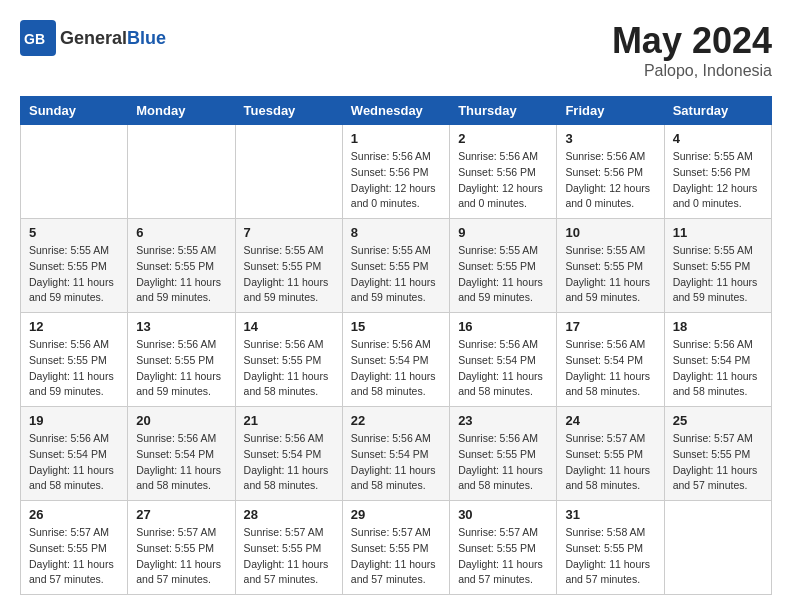  What do you see at coordinates (288, 548) in the screenshot?
I see `calendar-cell: 28Sunrise: 5:57 AMSunset: 5:55 PMDayligh…` at bounding box center [288, 548].